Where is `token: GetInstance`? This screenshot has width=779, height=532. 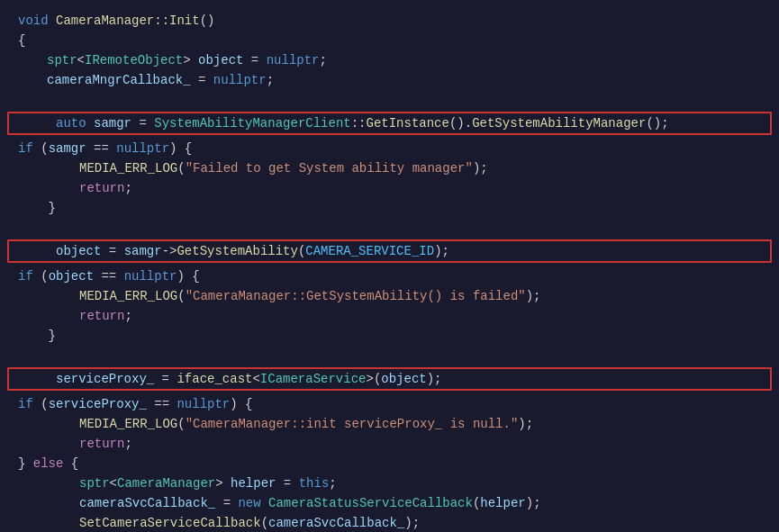 token: GetInstance is located at coordinates (408, 123).